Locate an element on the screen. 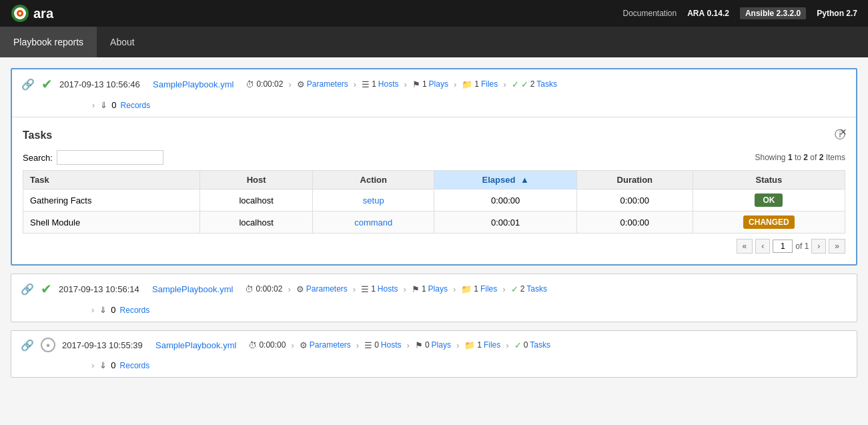 Image resolution: width=868 pixels, height=425 pixels. tasks-stat-1: ✓ ✓ 2 Tasks is located at coordinates (534, 84).